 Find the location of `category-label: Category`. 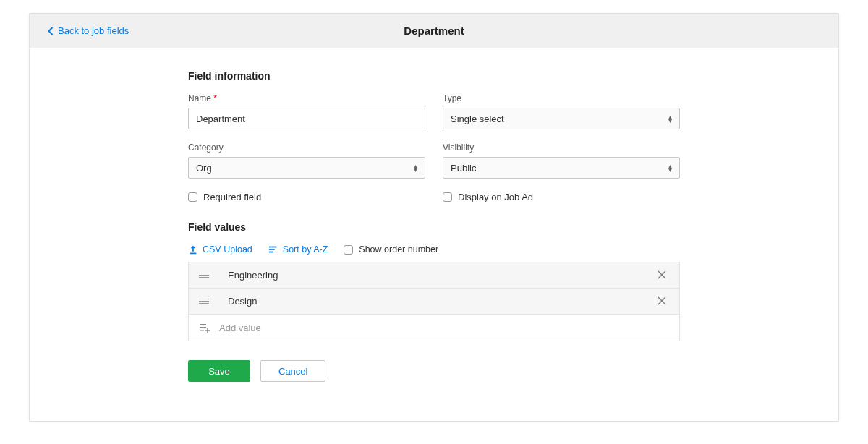

category-label: Category is located at coordinates (307, 148).